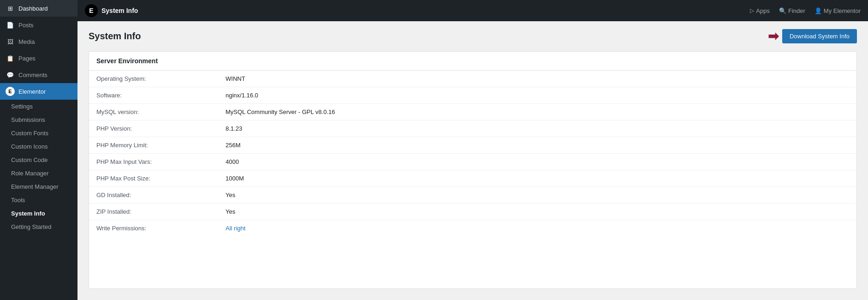  What do you see at coordinates (537, 195) in the screenshot?
I see `info-value-gd: Yes` at bounding box center [537, 195].